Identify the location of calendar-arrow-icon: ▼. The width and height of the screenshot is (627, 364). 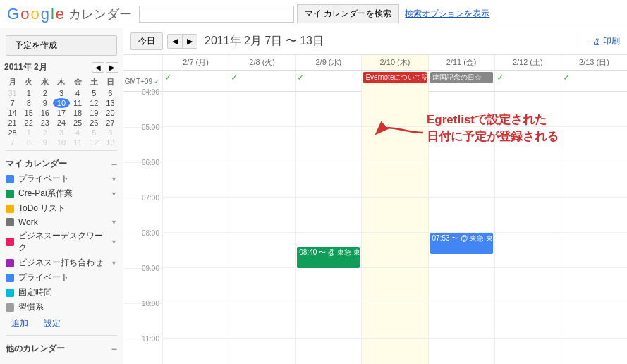
(114, 242).